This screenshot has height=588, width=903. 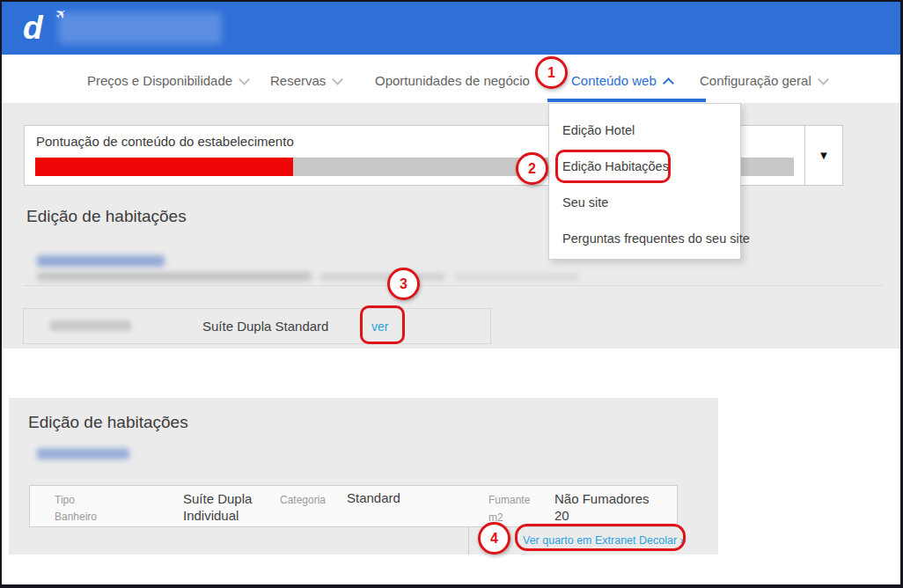 What do you see at coordinates (613, 166) in the screenshot?
I see `annotation-box-edicao-habitacoes` at bounding box center [613, 166].